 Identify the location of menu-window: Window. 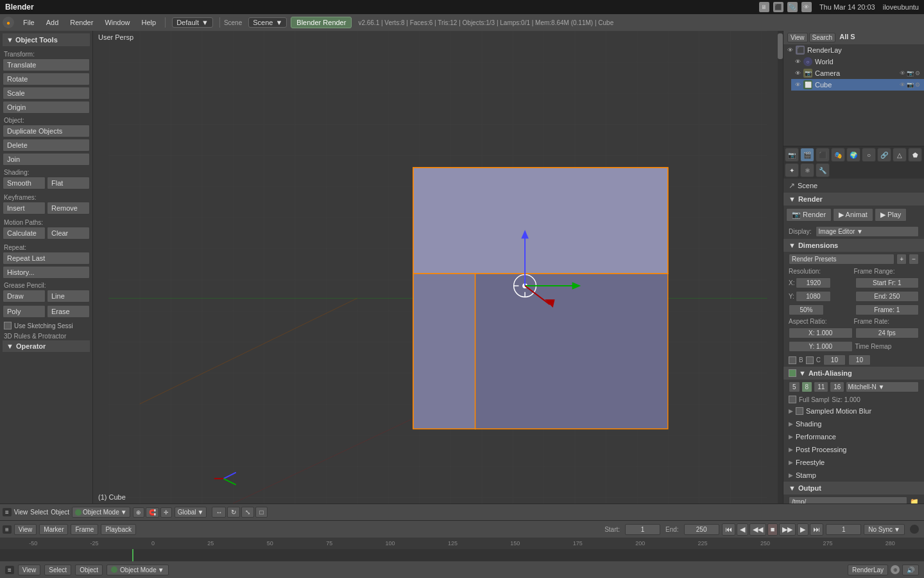
(117, 22).